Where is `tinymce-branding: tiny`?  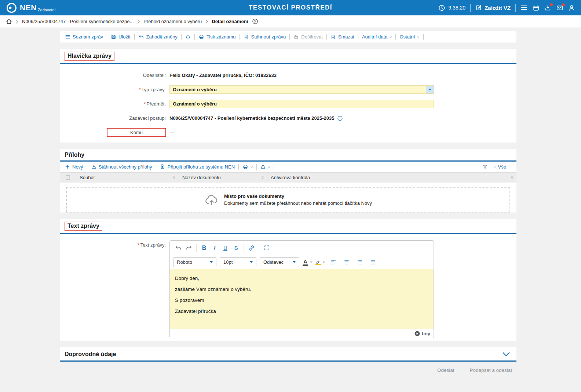
tinymce-branding: tiny is located at coordinates (426, 333).